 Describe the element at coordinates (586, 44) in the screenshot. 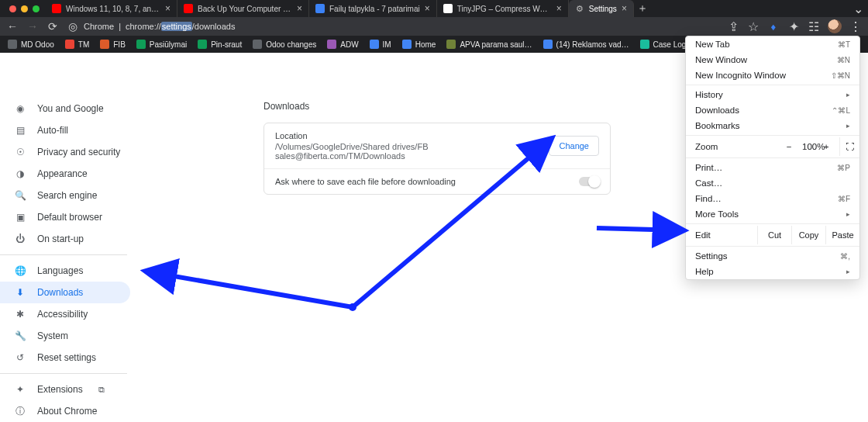

I see `bookmark-item: (14) Reklamos vad…` at that location.